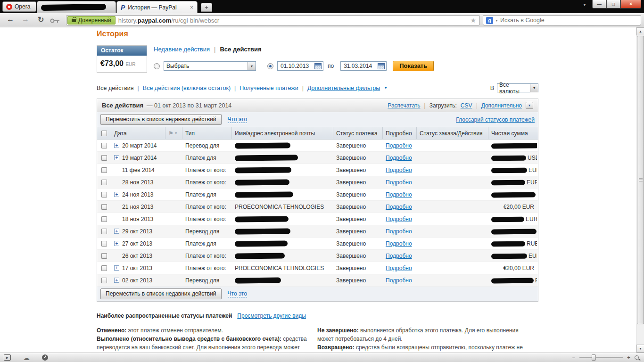  What do you see at coordinates (613, 4) in the screenshot?
I see `maximize-button: □` at bounding box center [613, 4].